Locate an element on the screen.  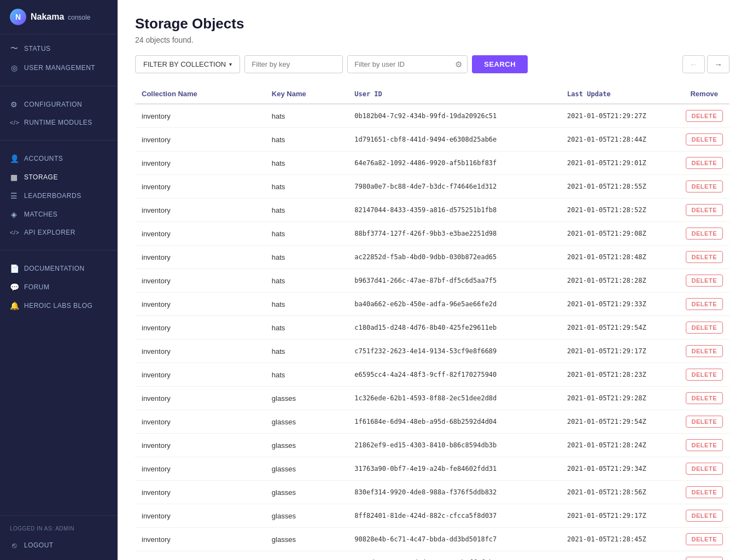
pagination-prev-button: ← is located at coordinates (693, 65).